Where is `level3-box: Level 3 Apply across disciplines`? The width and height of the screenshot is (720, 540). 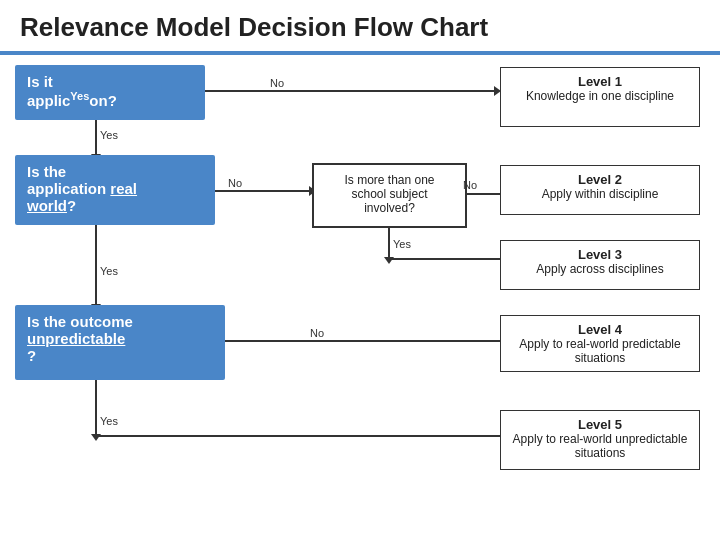 level3-box: Level 3 Apply across disciplines is located at coordinates (600, 265).